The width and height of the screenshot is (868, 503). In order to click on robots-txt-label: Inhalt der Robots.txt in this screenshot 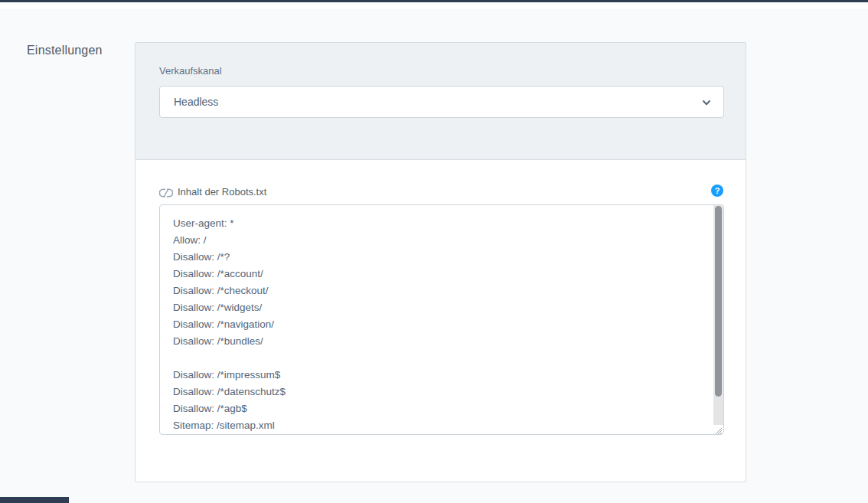, I will do `click(222, 191)`.